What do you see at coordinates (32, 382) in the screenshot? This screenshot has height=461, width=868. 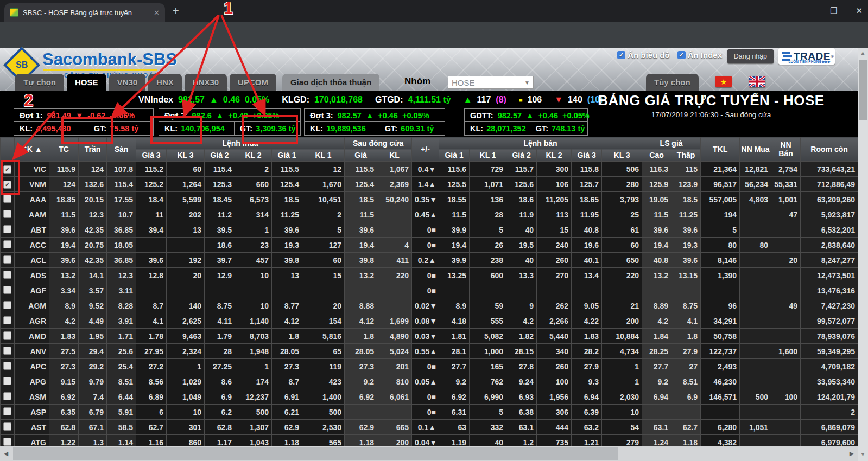 I see `ticker-cell: APG` at bounding box center [32, 382].